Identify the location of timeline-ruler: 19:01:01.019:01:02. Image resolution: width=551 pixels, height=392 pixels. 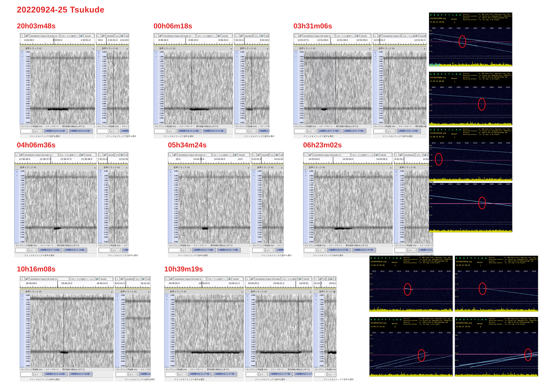
(325, 284).